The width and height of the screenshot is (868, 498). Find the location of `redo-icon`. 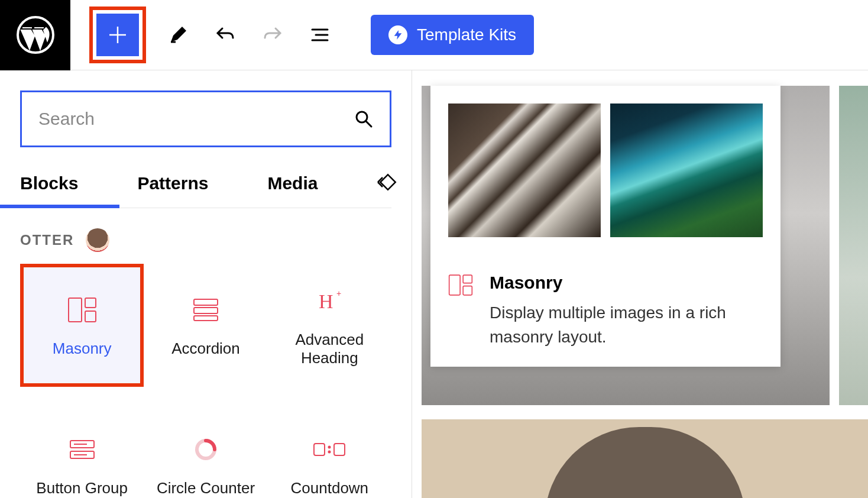

redo-icon is located at coordinates (273, 35).